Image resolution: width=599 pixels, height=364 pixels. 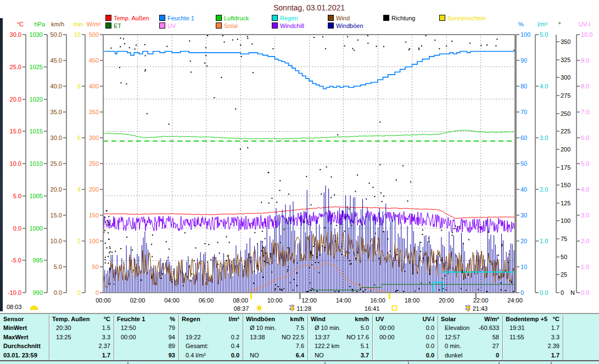 I want to click on axis-tick-label: 200, so click(x=94, y=189).